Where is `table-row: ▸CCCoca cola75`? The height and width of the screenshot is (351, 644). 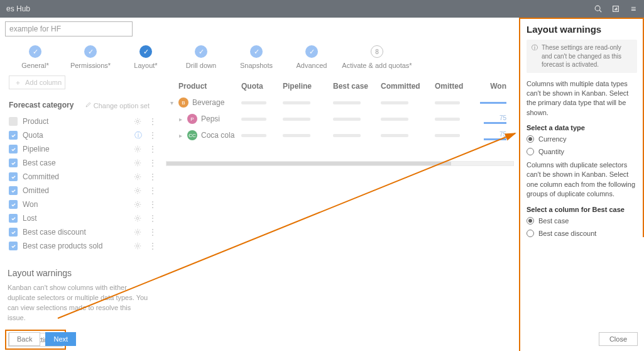 table-row: ▸CCCoca cola75 is located at coordinates (340, 135).